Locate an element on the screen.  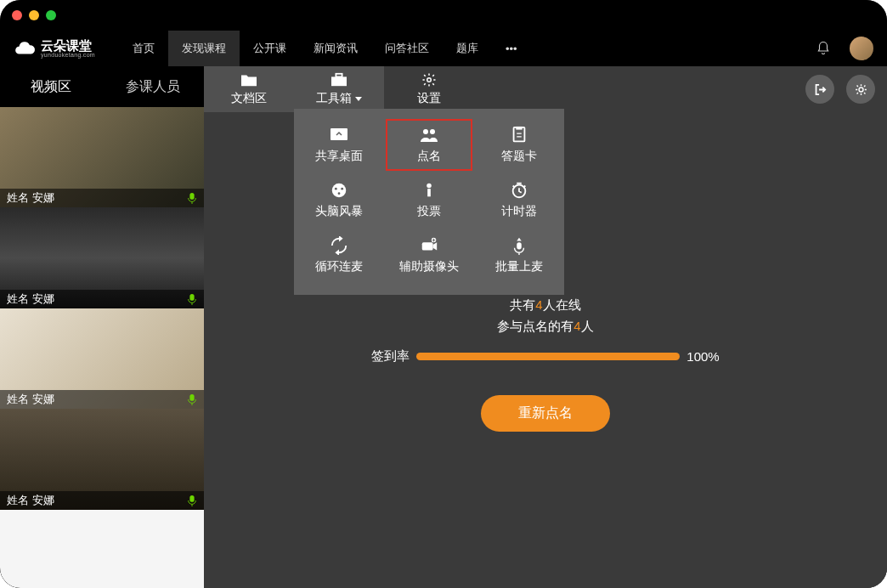
mic-up-icon is located at coordinates (519, 246).